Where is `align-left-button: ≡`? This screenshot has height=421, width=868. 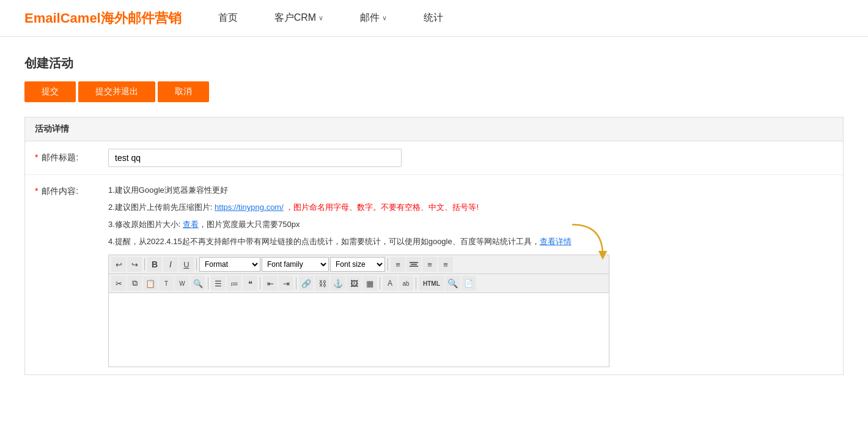 align-left-button: ≡ is located at coordinates (398, 264).